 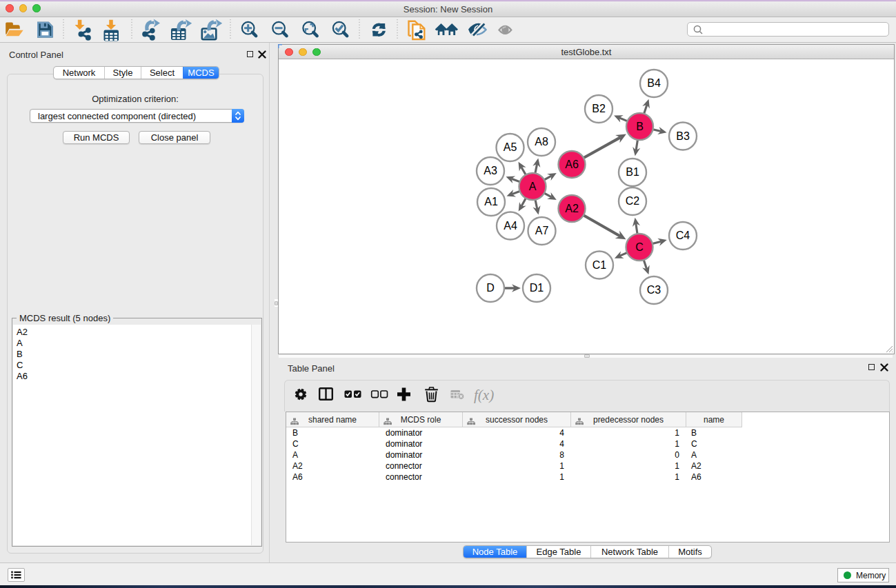 I want to click on svg-text: D1, so click(x=537, y=288).